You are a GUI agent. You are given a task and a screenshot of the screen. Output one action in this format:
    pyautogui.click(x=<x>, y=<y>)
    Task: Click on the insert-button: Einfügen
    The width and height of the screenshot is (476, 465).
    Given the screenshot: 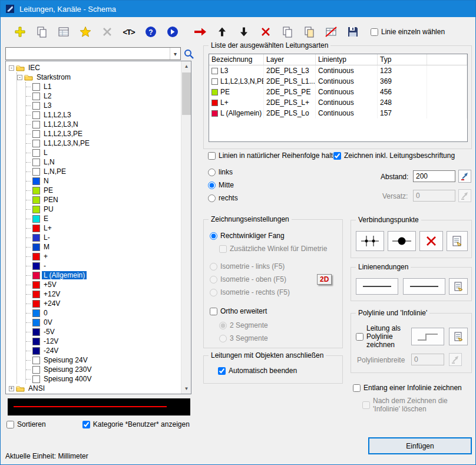 What is the action you would take?
    pyautogui.click(x=420, y=446)
    